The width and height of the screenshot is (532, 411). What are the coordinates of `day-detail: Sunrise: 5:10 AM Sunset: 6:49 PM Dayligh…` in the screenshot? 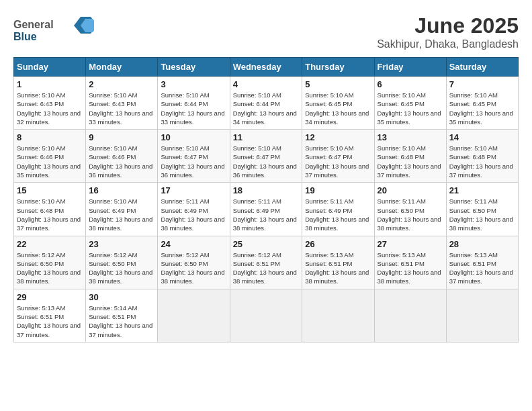 It's located at (122, 215).